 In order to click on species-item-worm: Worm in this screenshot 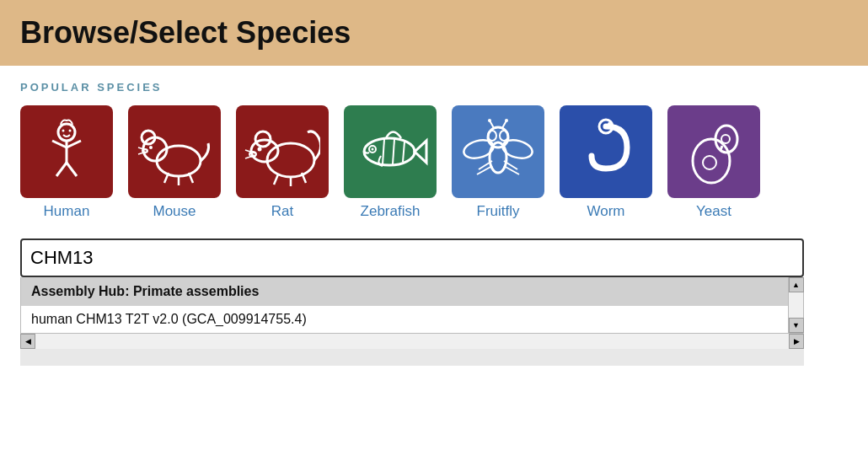, I will do `click(606, 163)`.